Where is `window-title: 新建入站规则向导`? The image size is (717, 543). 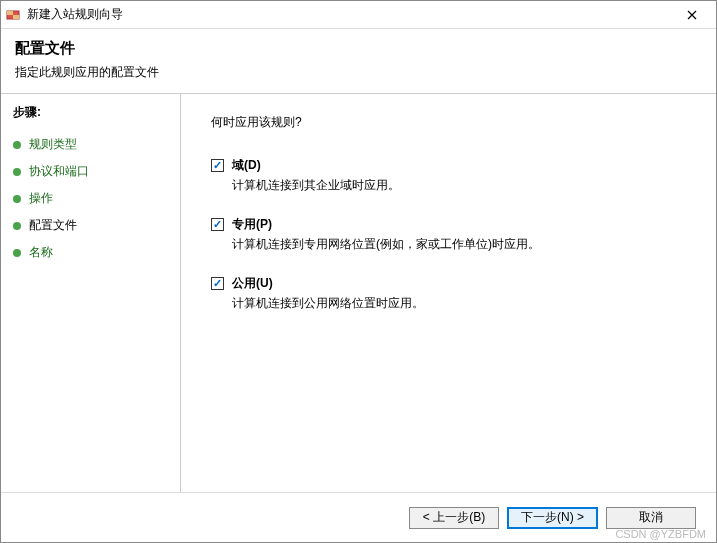
window-title: 新建入站规则向导 is located at coordinates (350, 14).